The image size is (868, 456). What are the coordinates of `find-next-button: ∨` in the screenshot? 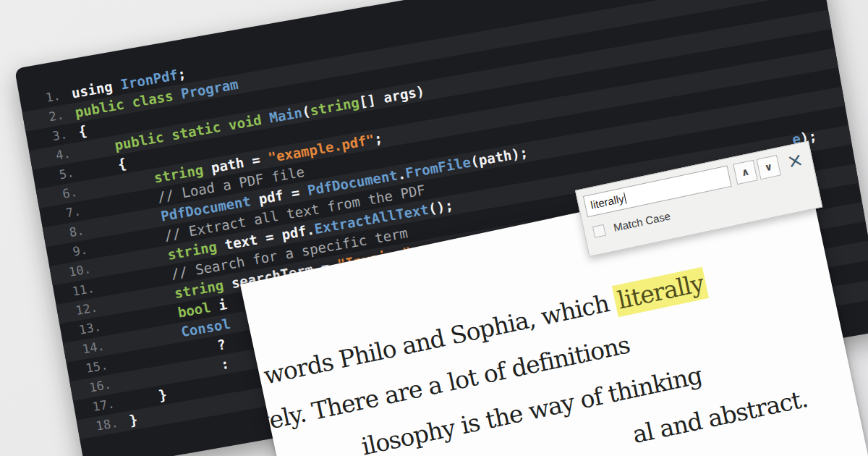 It's located at (769, 167).